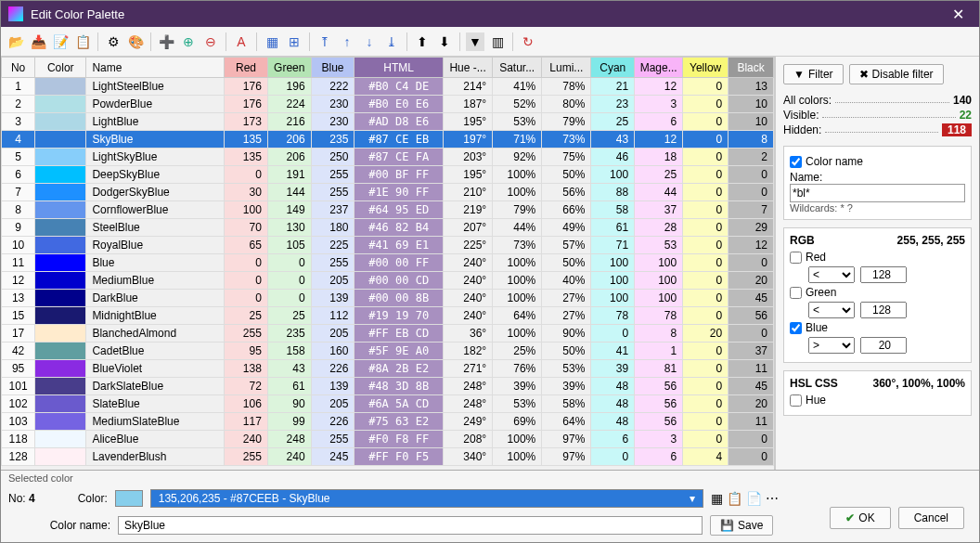  Describe the element at coordinates (166, 42) in the screenshot. I see `add-icon: ➕` at that location.